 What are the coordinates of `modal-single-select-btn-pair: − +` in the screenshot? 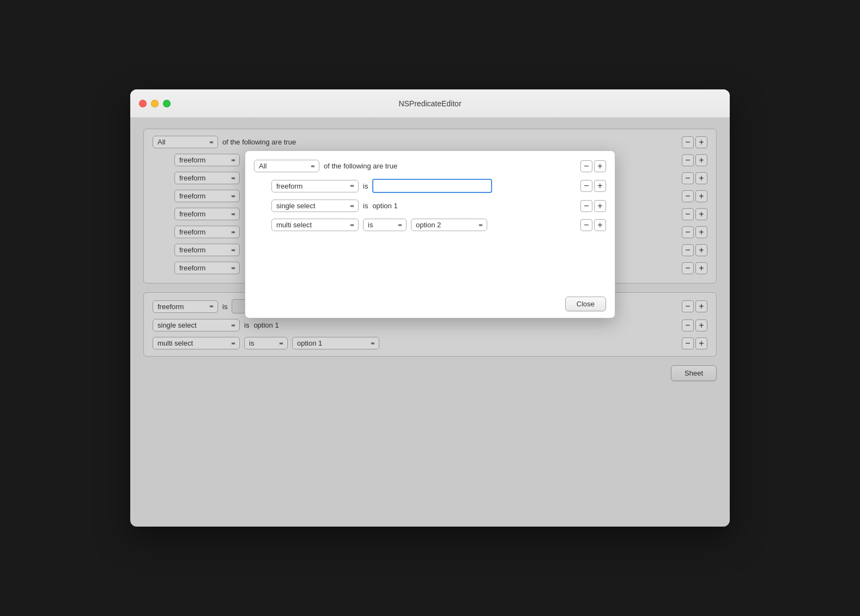 It's located at (593, 206).